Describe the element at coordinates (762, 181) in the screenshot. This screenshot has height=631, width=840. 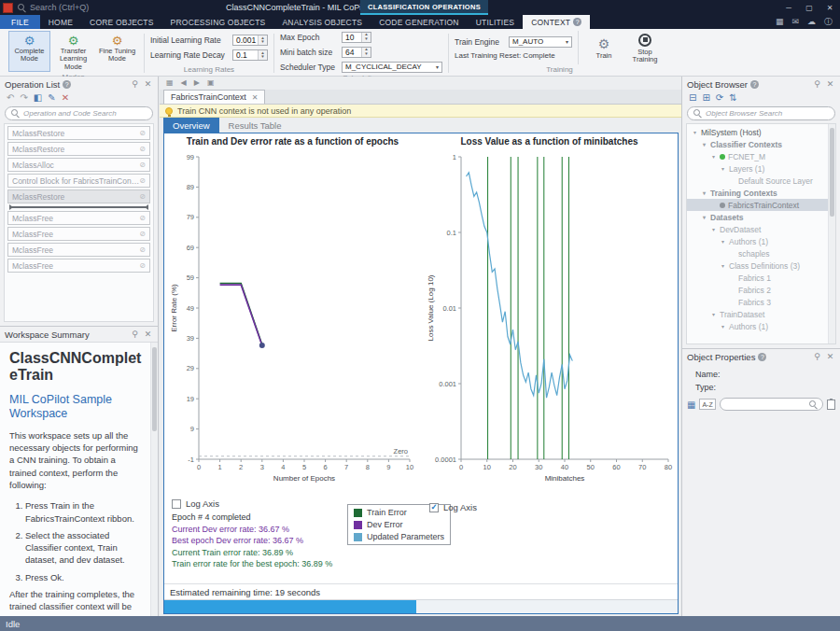
I see `tree-item-default-source-layer: Default Source Layer` at that location.